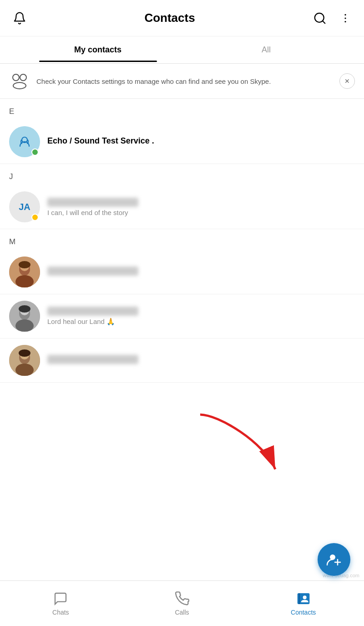 The image size is (364, 626). What do you see at coordinates (201, 212) in the screenshot?
I see `contact-ja-sub: I can, I will end of the story` at bounding box center [201, 212].